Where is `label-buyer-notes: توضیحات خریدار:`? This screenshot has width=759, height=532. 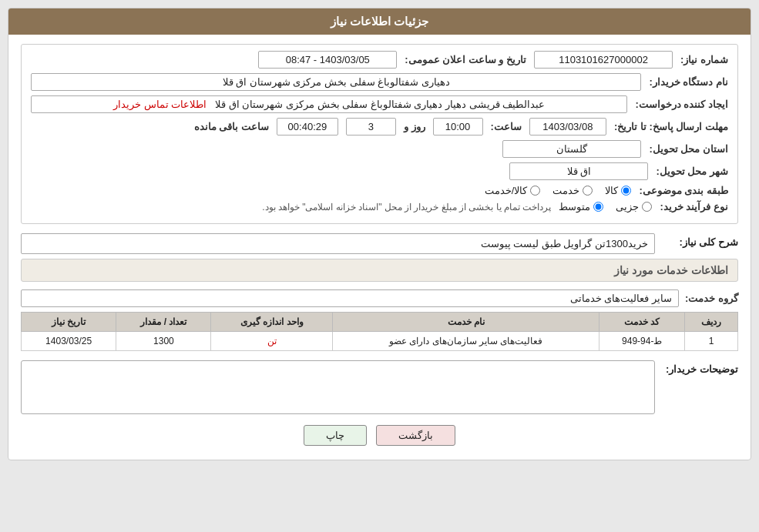 label-buyer-notes: توضیحات خریدار: is located at coordinates (700, 368).